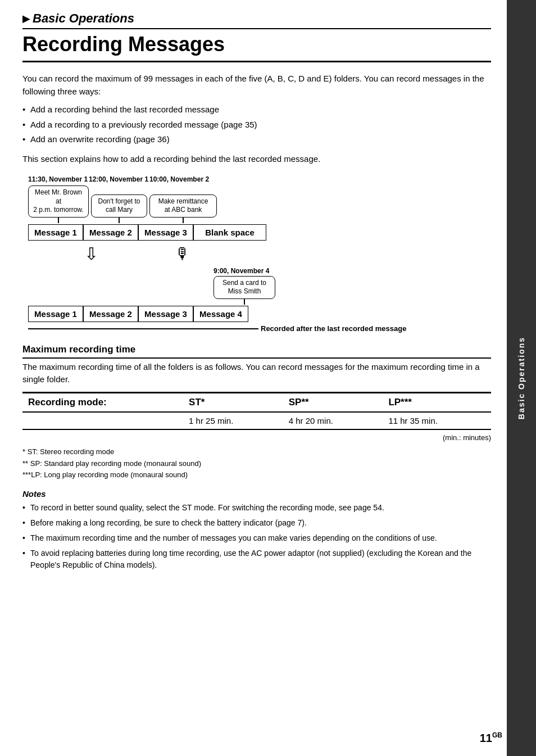 Image resolution: width=536 pixels, height=756 pixels. What do you see at coordinates (58, 179) in the screenshot?
I see `time-label-1: 11:30, November 1` at bounding box center [58, 179].